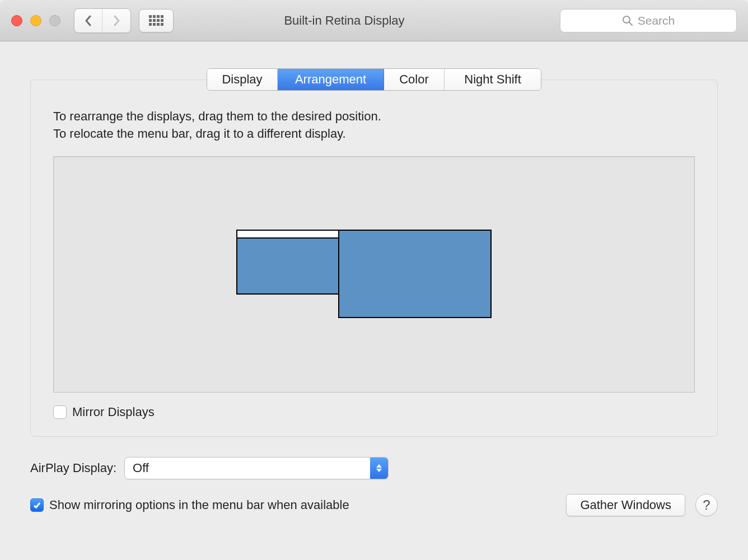  Describe the element at coordinates (374, 468) in the screenshot. I see `airplay-row: AirPlay Display: Off` at that location.